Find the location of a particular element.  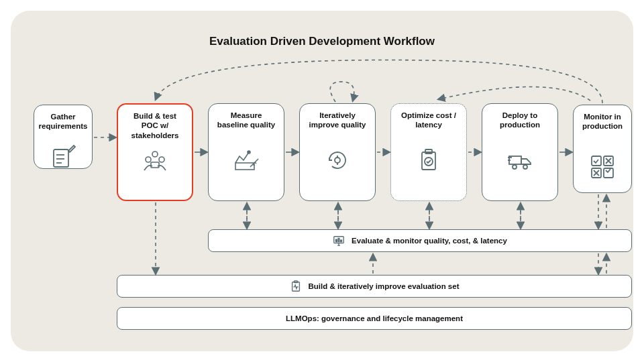

diagram-title: Evaluation Driven Development Workflow is located at coordinates (322, 42).